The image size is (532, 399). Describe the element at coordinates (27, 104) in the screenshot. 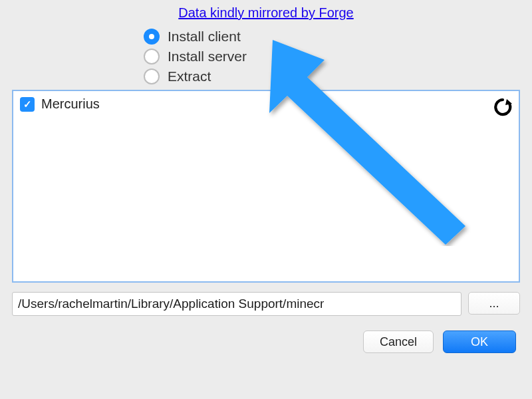

I see `checkbox-icon: ✓` at that location.